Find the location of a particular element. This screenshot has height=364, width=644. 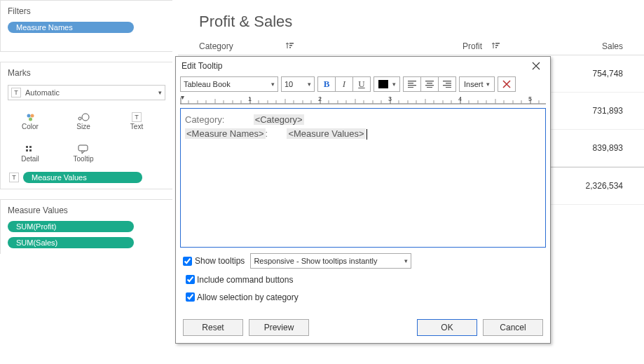

filter-pill-measure-names: Measure Names is located at coordinates (71, 27).